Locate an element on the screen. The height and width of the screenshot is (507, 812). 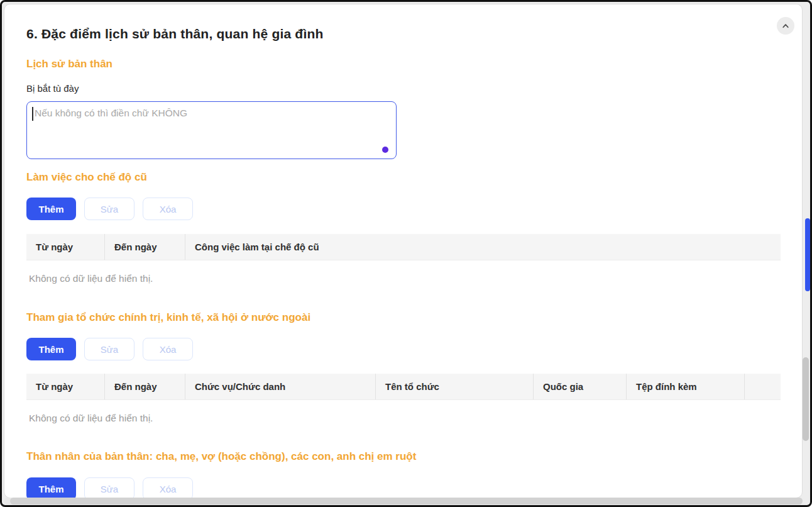
chevron-up-icon is located at coordinates (786, 26).